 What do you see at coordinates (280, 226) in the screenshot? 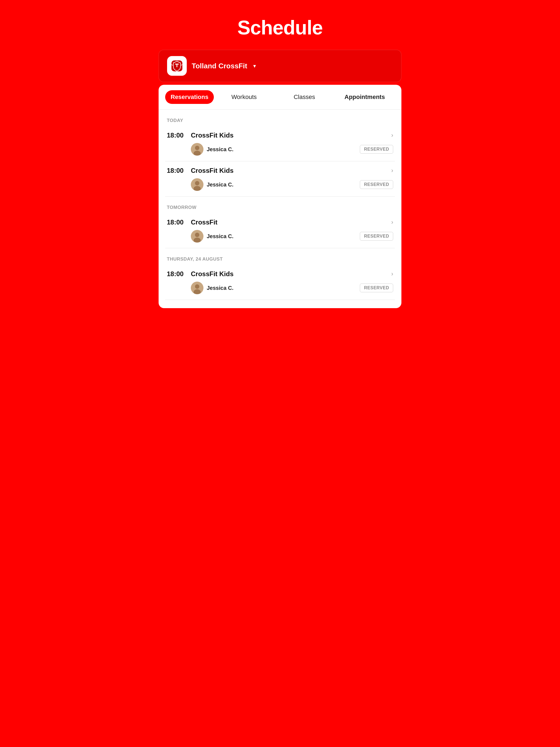
I see `section-tomorrow: TOMORROW 18:00 CrossFit ›` at bounding box center [280, 226].